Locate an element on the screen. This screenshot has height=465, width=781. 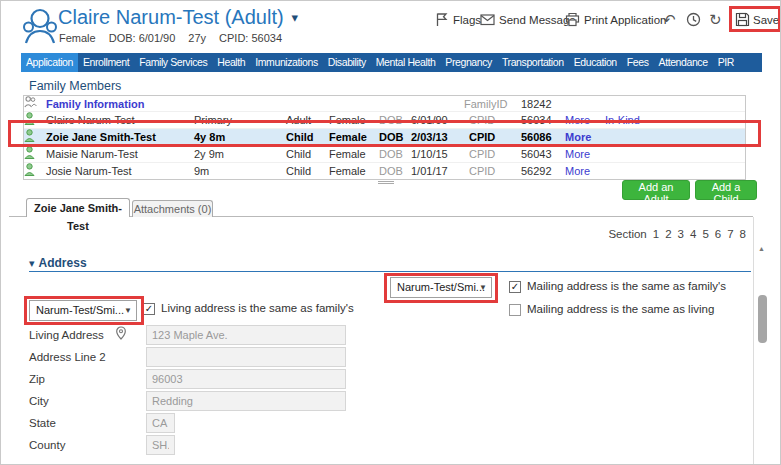
mailing-same-as-family-checkbox: ✓ Mailing address is the same as family'… is located at coordinates (618, 286).